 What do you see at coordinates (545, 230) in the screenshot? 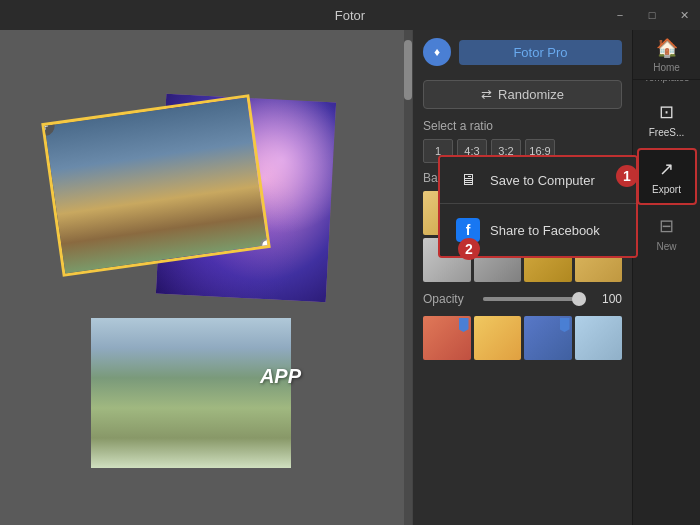
I see `share-to-facebook-label: Share to Facebook` at bounding box center [545, 230].